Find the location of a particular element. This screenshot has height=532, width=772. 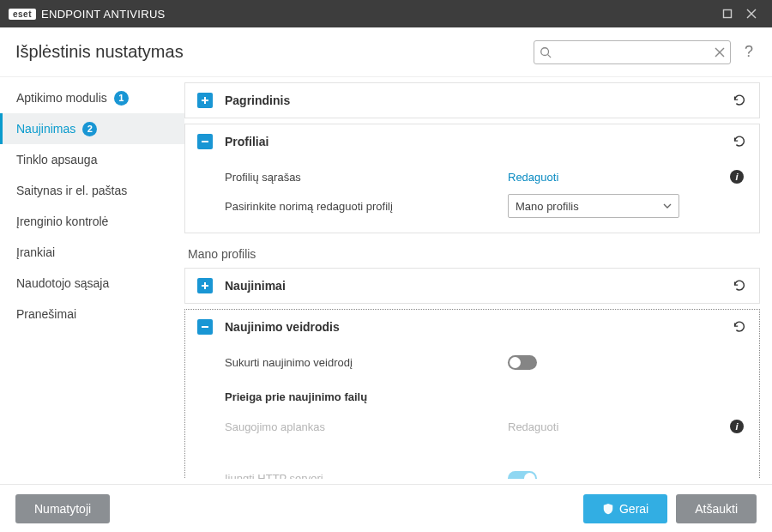

sidebar-item-label: Naujinimas is located at coordinates (46, 129).